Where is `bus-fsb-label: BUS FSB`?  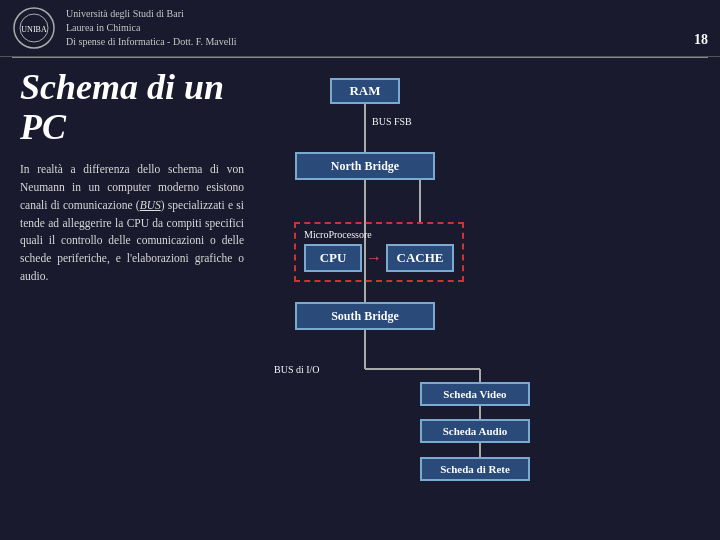
bus-fsb-label: BUS FSB is located at coordinates (392, 122).